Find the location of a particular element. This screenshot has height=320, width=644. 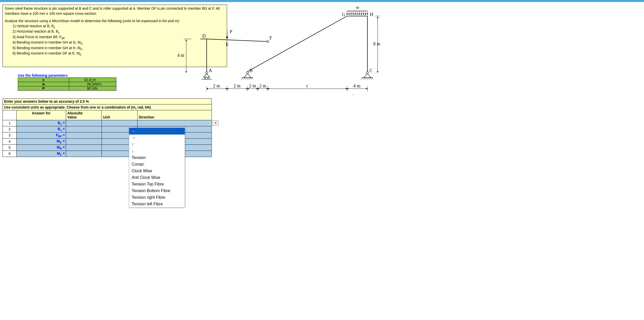

svg-text: D is located at coordinates (204, 36).